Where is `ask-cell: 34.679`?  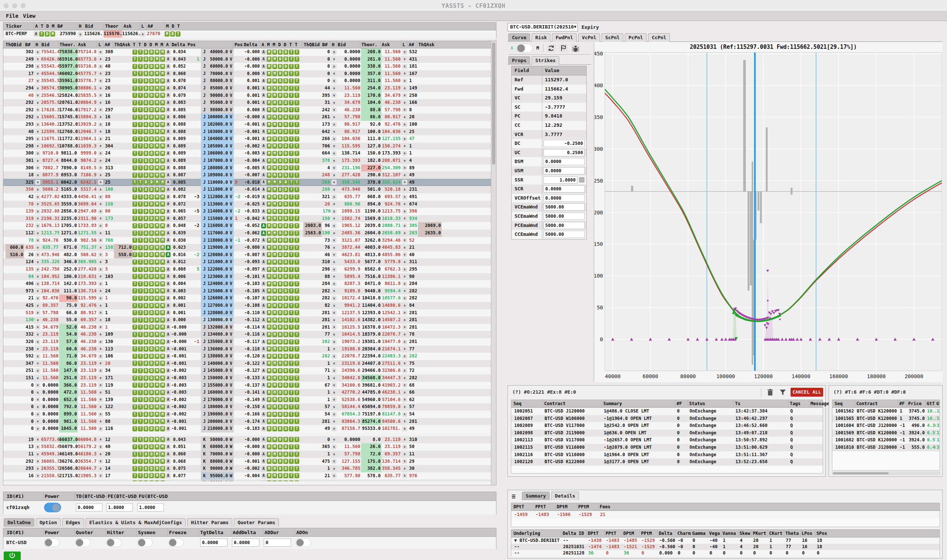 ask-cell: 34.679 is located at coordinates (88, 356).